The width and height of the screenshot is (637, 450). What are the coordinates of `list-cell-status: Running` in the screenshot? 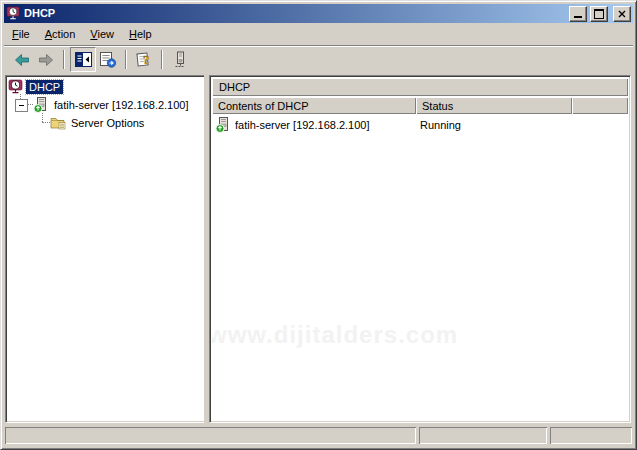 It's located at (437, 125).